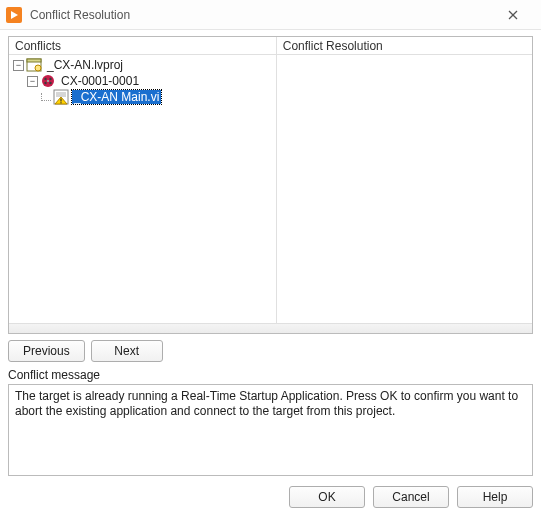 This screenshot has height=520, width=541. What do you see at coordinates (327, 497) in the screenshot?
I see `ok-button: OK` at bounding box center [327, 497].